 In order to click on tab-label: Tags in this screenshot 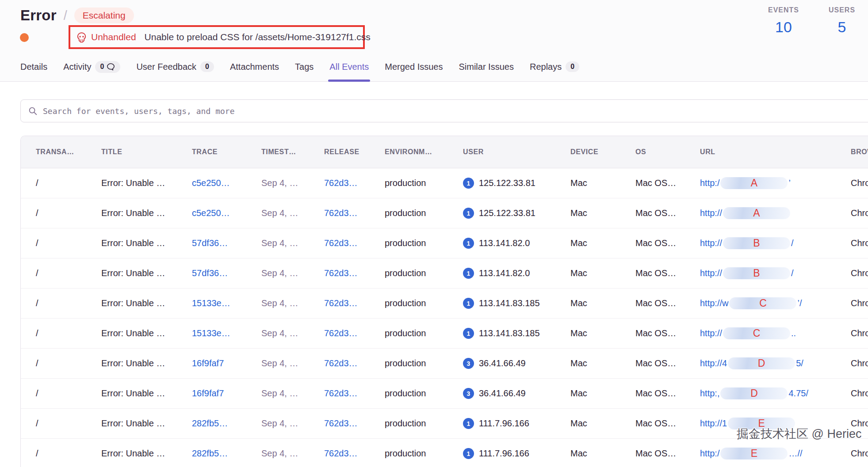, I will do `click(304, 67)`.